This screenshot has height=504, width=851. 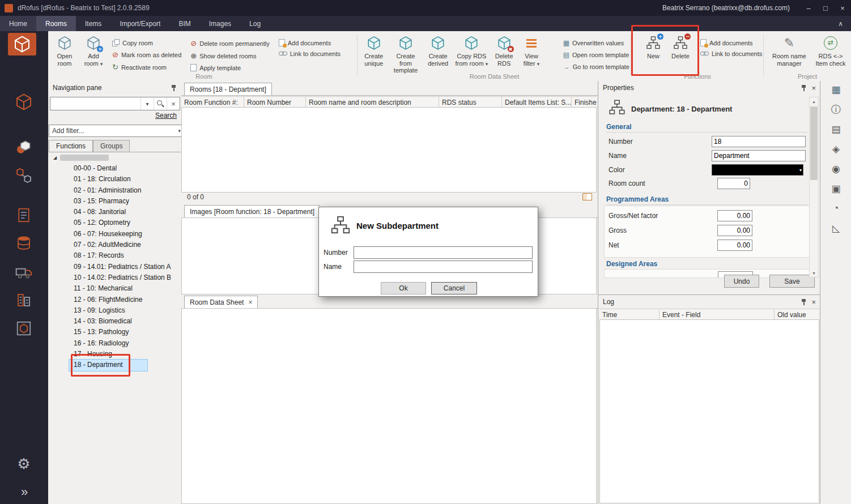 What do you see at coordinates (731, 54) in the screenshot?
I see `functions-link-documents-button: Link to documents` at bounding box center [731, 54].